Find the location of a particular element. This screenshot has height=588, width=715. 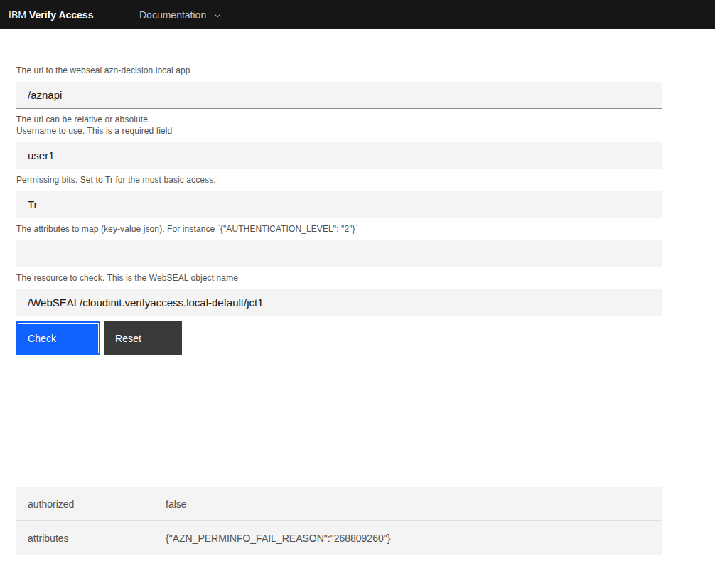

reset-button: Reset is located at coordinates (143, 338).